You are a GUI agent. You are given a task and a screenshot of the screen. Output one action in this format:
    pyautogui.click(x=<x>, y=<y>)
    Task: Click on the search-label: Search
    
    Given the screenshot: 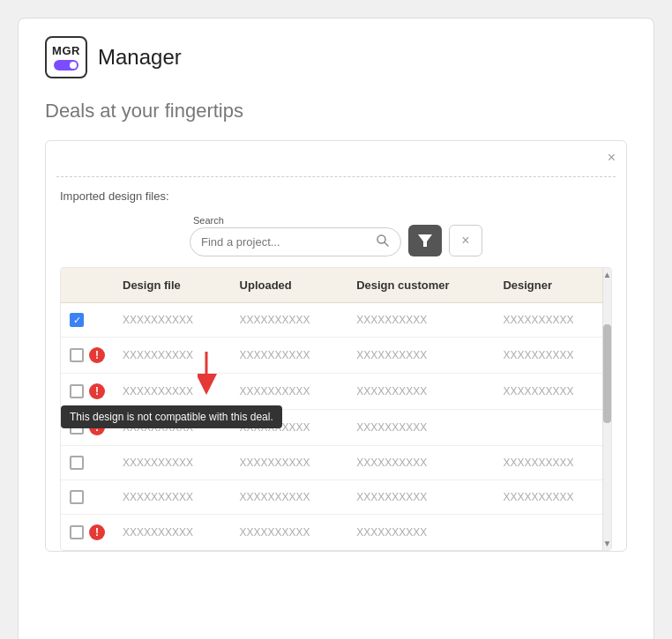 What is the action you would take?
    pyautogui.click(x=295, y=220)
    